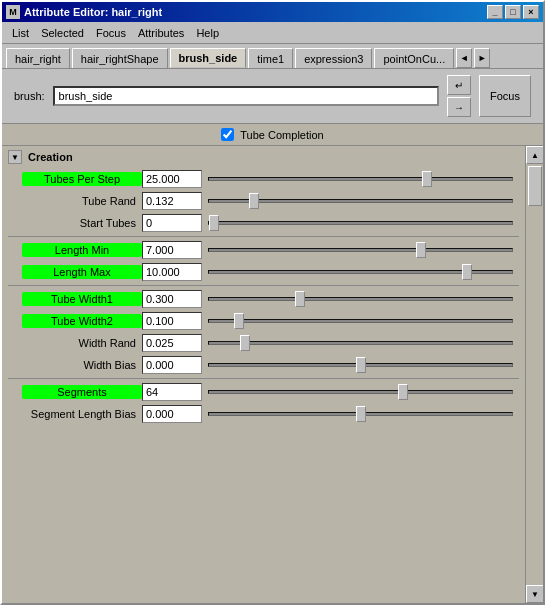 This screenshot has height=605, width=545. Describe the element at coordinates (172, 343) in the screenshot. I see `value-width-rand` at that location.